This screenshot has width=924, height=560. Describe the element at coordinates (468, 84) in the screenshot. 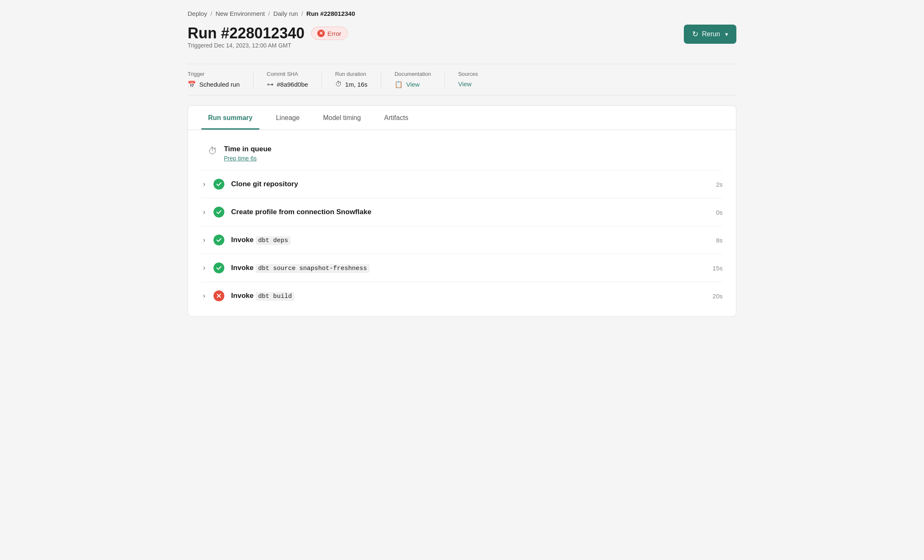

I see `sources-value-row: View` at that location.